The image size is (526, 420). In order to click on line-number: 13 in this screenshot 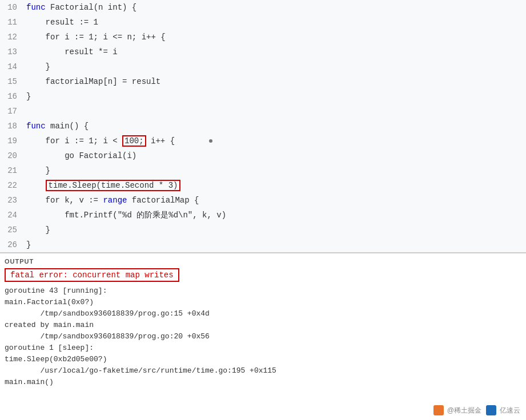, I will do `click(12, 52)`.